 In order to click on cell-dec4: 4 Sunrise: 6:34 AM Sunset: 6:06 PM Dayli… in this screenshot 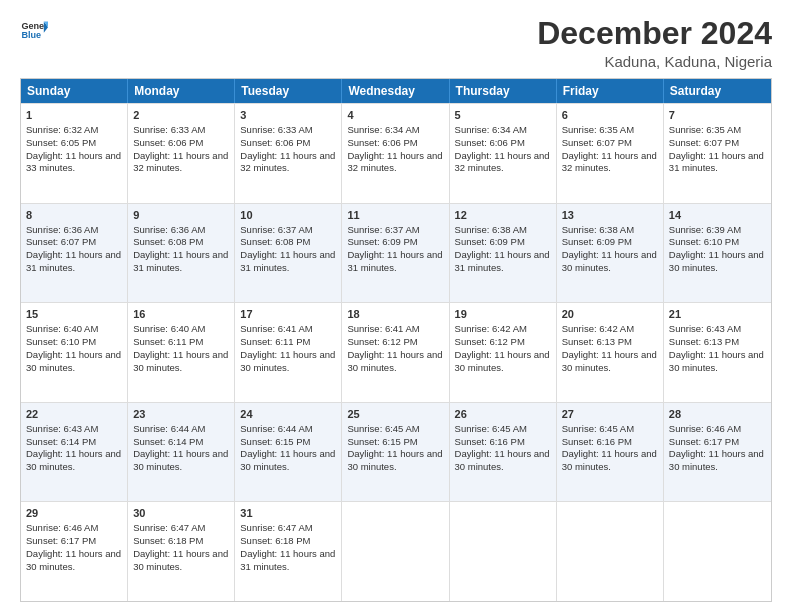, I will do `click(396, 154)`.